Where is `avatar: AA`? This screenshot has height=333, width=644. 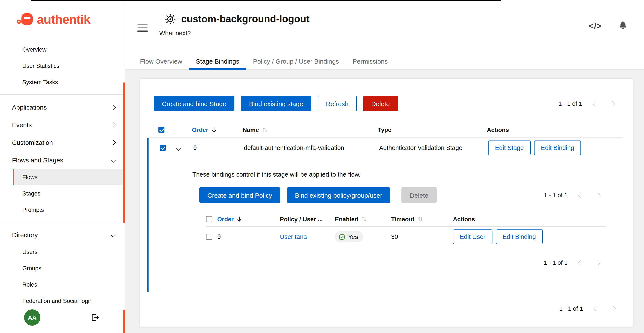 avatar: AA is located at coordinates (32, 318).